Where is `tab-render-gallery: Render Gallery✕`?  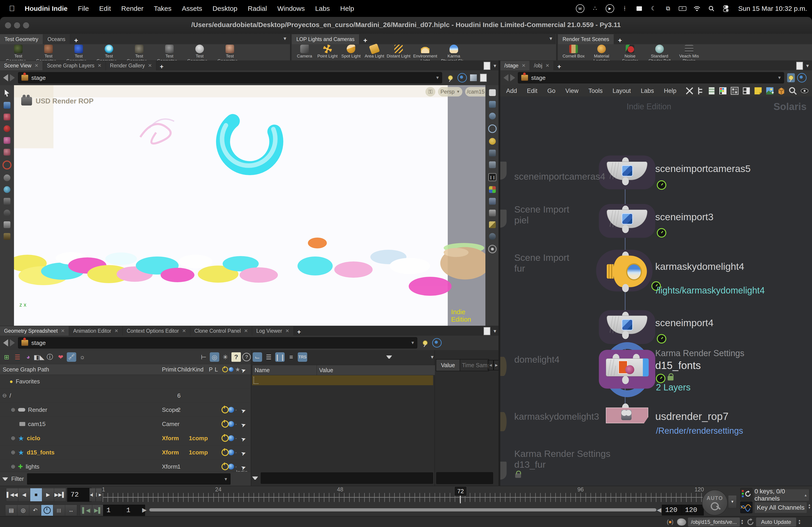
tab-render-gallery: Render Gallery✕ is located at coordinates (131, 65).